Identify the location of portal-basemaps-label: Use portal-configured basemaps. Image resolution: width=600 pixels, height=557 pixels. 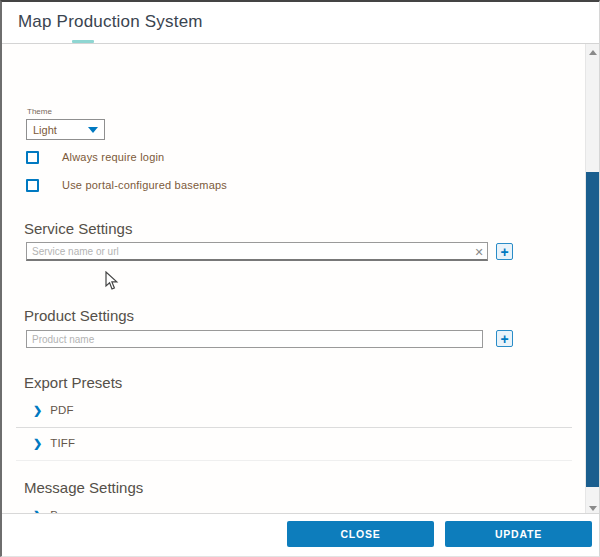
(144, 185).